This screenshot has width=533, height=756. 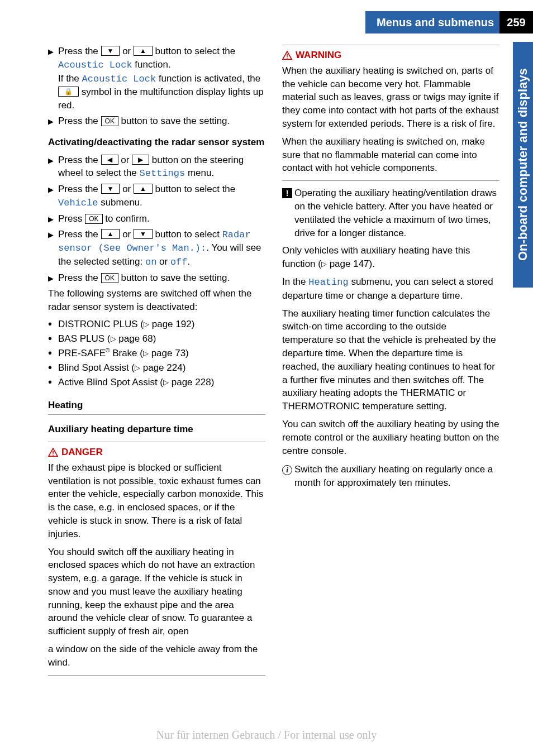 I want to click on header-title: Menus and submenus, so click(x=438, y=22).